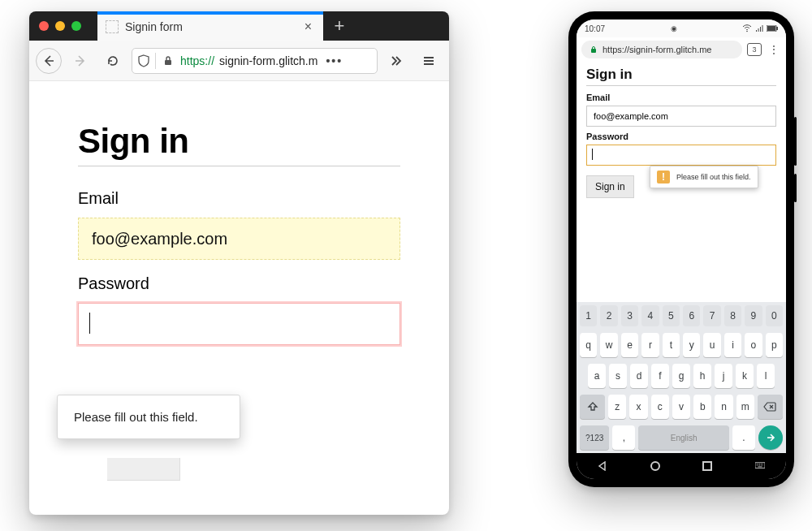 This screenshot has height=531, width=812. Describe the element at coordinates (744, 438) in the screenshot. I see `period-key: .` at that location.